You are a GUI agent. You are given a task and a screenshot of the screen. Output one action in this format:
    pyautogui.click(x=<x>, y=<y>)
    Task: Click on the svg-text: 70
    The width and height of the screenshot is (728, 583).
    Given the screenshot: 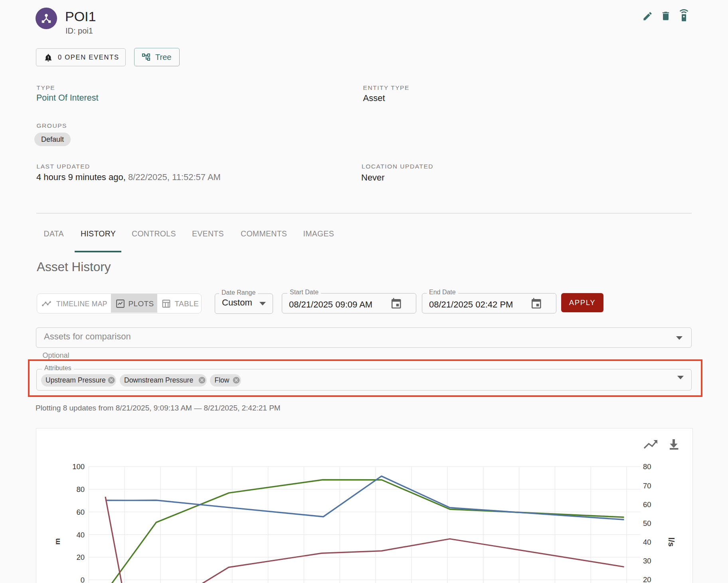 What is the action you would take?
    pyautogui.click(x=647, y=486)
    